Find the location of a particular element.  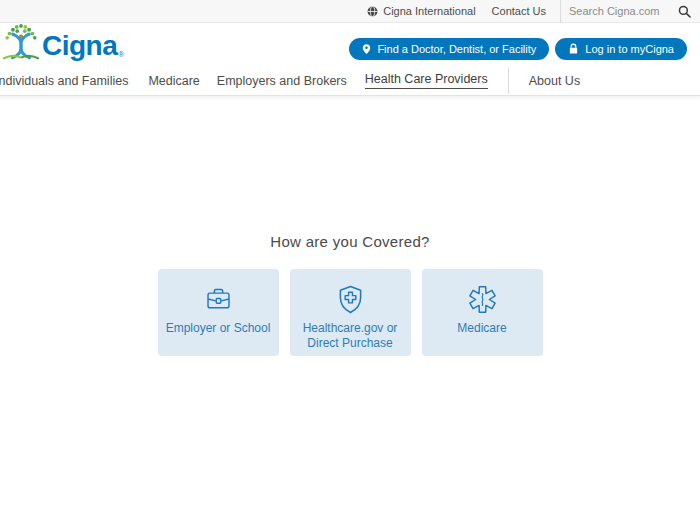

card-label: Employer or School is located at coordinates (218, 328).